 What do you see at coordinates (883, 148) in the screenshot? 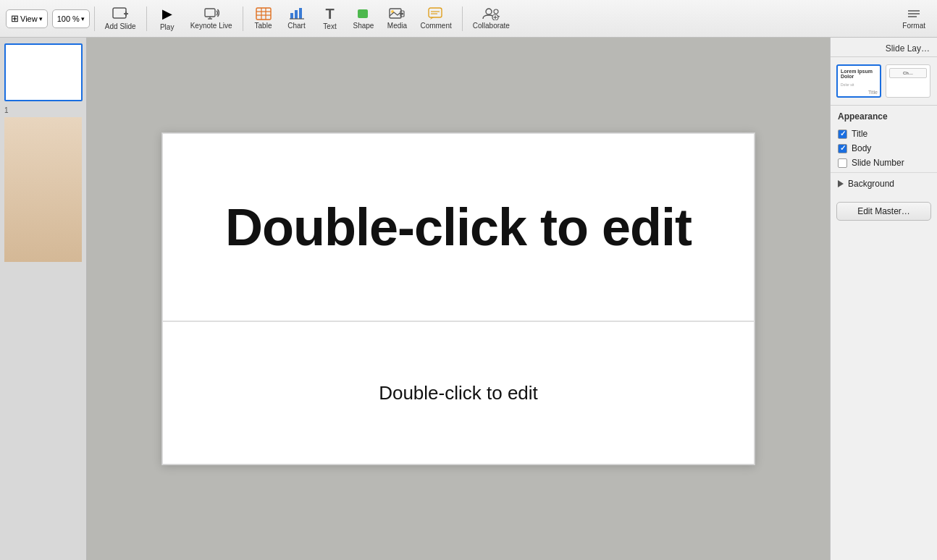
I see `body-checkbox-row: ✓ Body` at bounding box center [883, 148].